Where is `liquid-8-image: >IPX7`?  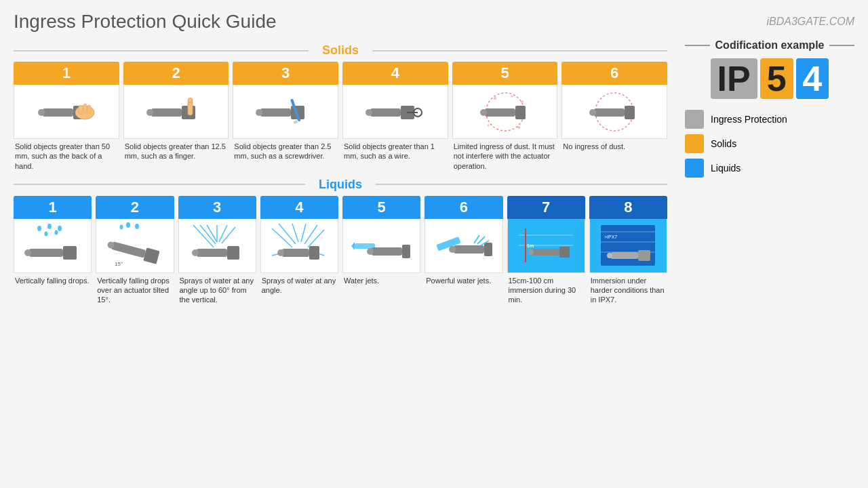 liquid-8-image: >IPX7 is located at coordinates (628, 246).